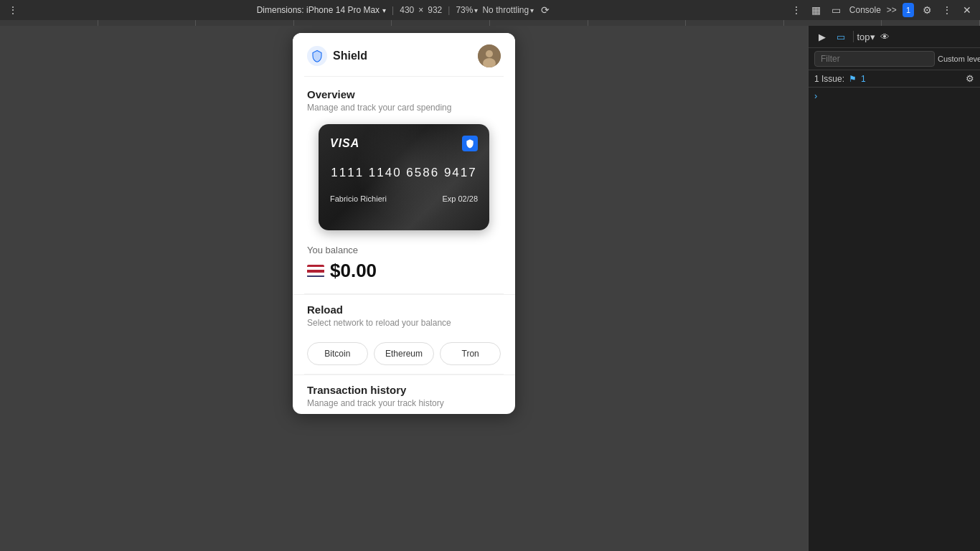  I want to click on exp-value: 02/28, so click(468, 199).